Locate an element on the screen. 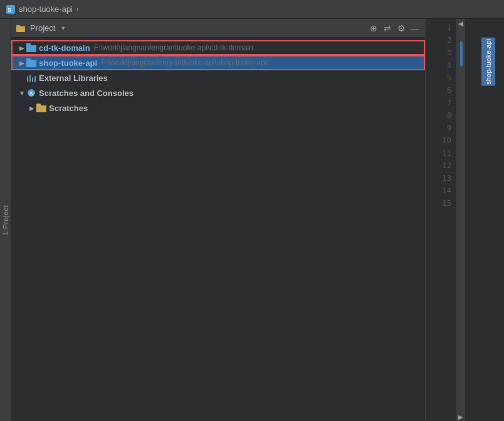  tree-arrow-scratches-and-consoles: ▼ is located at coordinates (22, 93).